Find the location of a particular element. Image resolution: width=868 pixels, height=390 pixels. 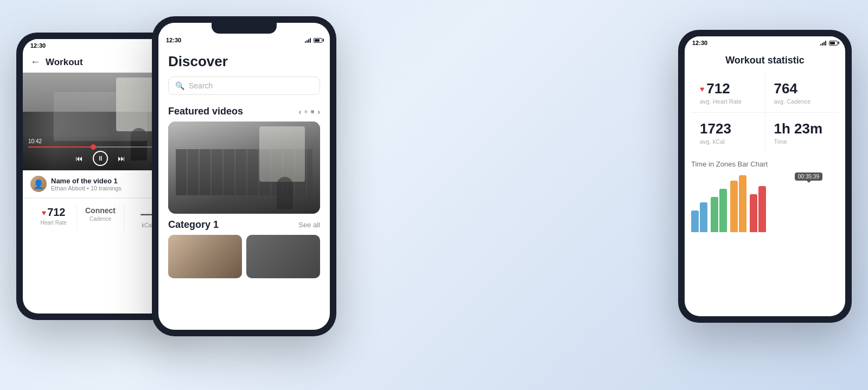

heart-rate-number: 712 is located at coordinates (56, 213).